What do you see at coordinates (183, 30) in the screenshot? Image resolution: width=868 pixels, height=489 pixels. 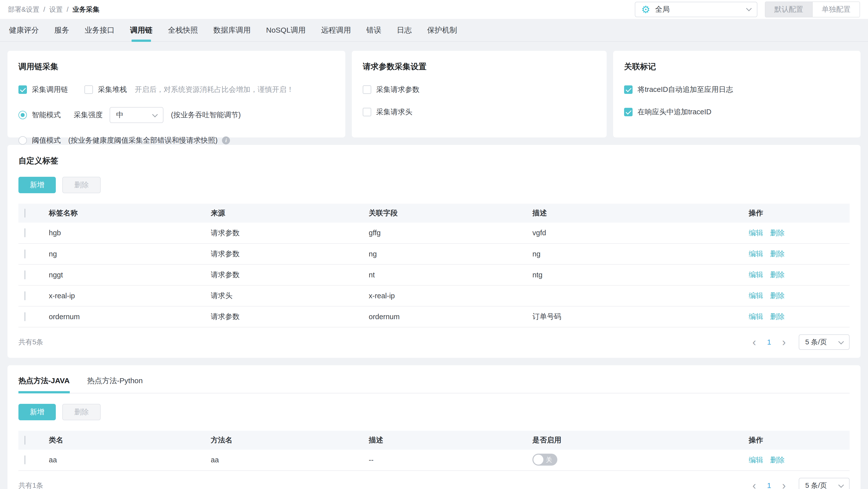 I see `main-tab: 全栈快照` at bounding box center [183, 30].